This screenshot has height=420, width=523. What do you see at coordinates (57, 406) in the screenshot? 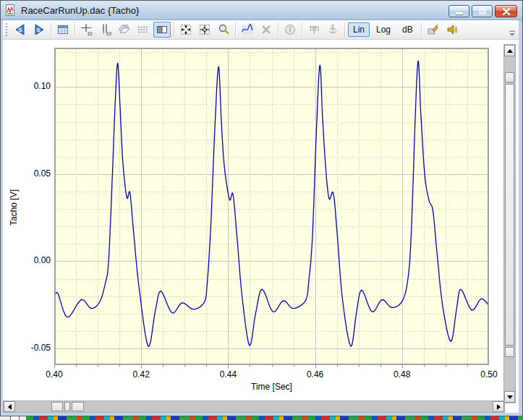
I see `h-thumb-left-handle` at bounding box center [57, 406].